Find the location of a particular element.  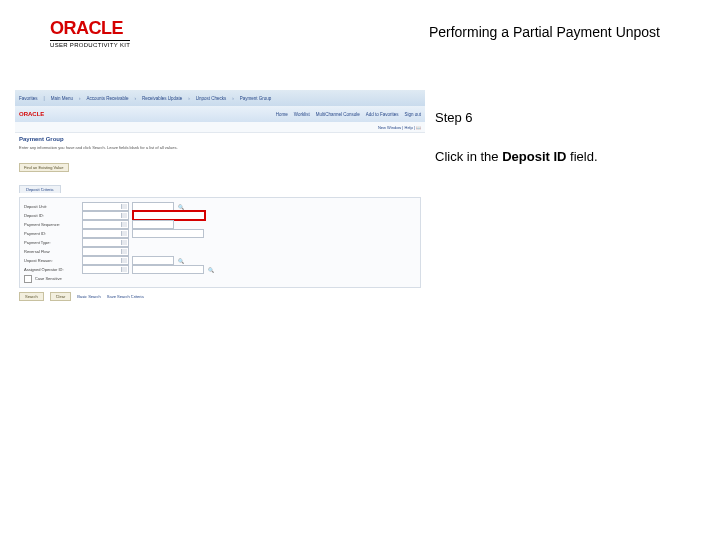

payment-id-input is located at coordinates (168, 234).